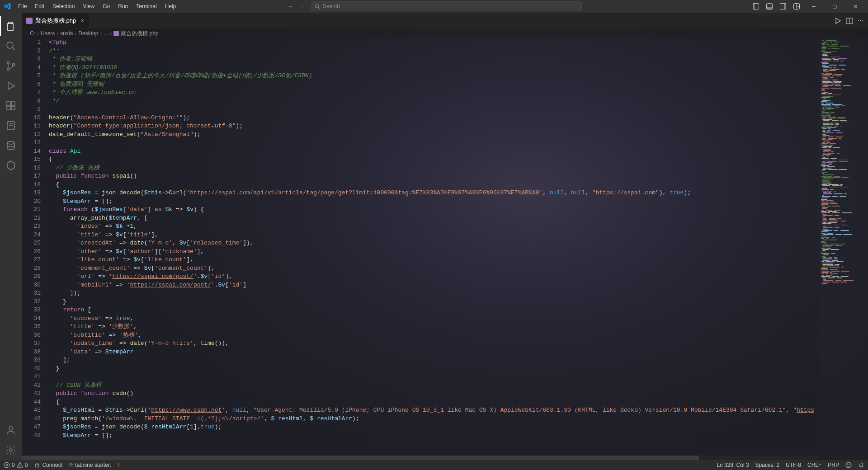 The image size is (868, 470). What do you see at coordinates (849, 465) in the screenshot?
I see `status-feedback-icon` at bounding box center [849, 465].